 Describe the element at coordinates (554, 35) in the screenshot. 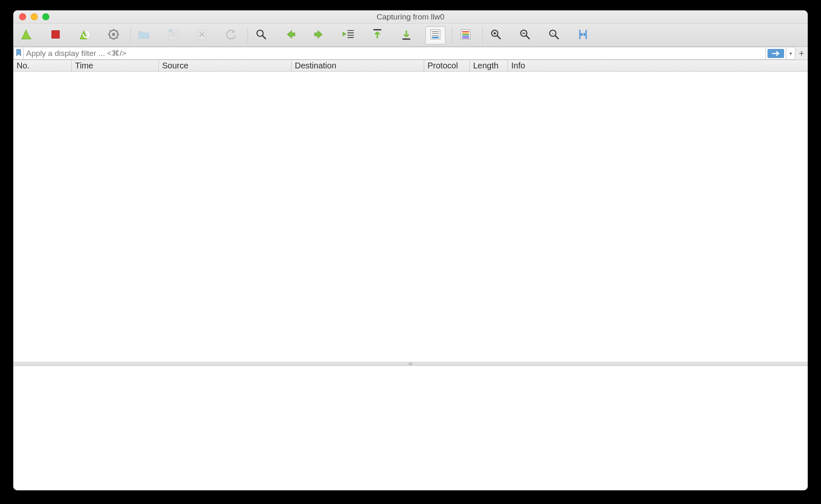

I see `zoom-reset-icon: =` at that location.